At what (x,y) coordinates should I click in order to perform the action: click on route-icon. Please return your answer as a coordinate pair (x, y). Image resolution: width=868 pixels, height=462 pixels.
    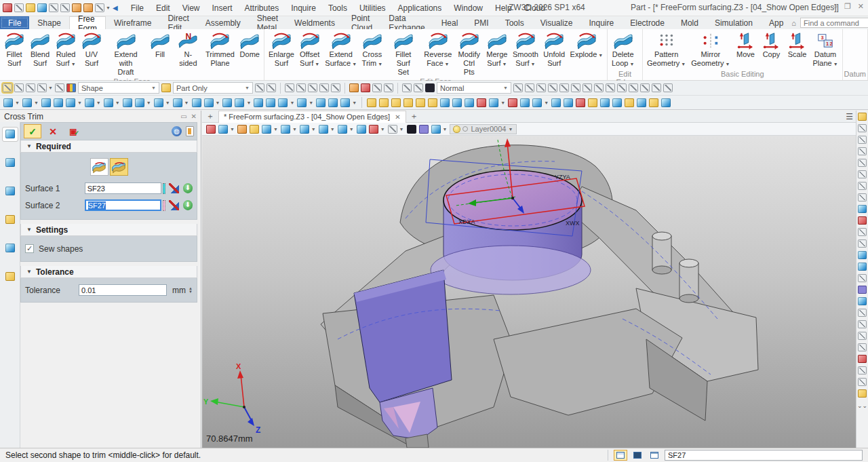
    Looking at the image, I should click on (494, 103).